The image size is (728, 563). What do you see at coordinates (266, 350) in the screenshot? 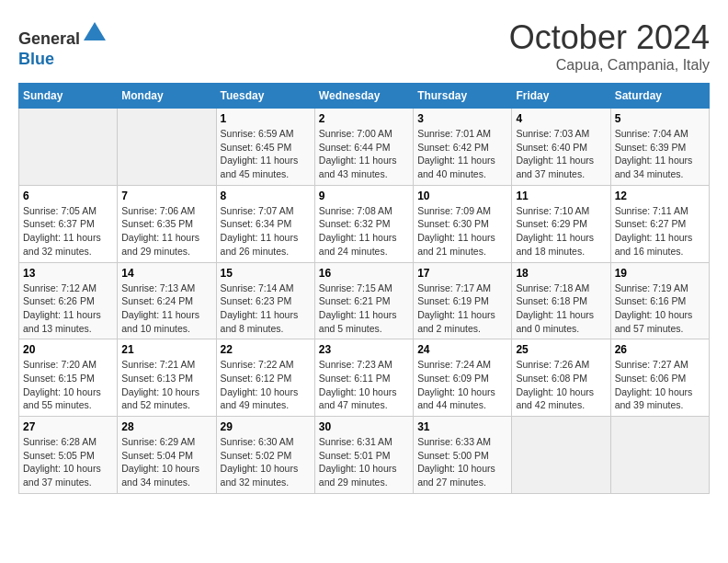
I see `day-number: 22` at bounding box center [266, 350].